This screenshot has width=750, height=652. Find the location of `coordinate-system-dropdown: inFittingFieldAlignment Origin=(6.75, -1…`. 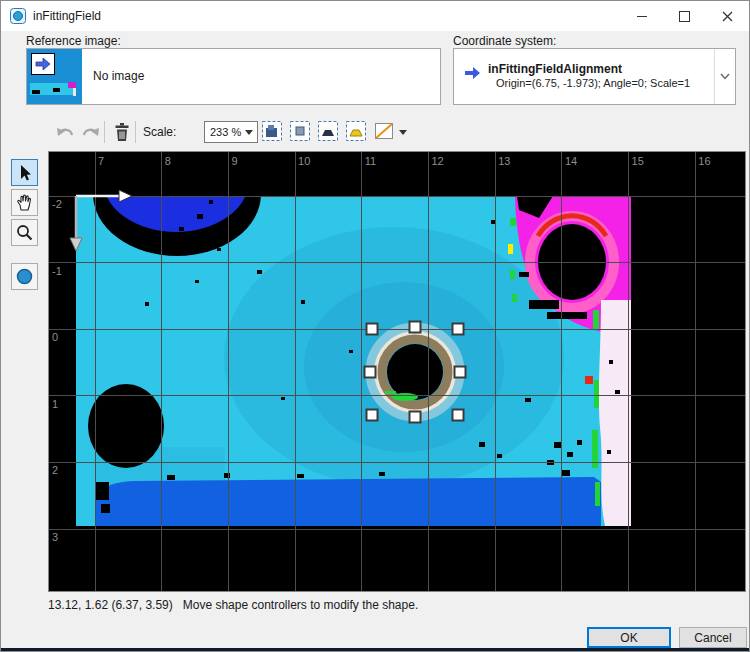

coordinate-system-dropdown: inFittingFieldAlignment Origin=(6.75, -1… is located at coordinates (594, 76).